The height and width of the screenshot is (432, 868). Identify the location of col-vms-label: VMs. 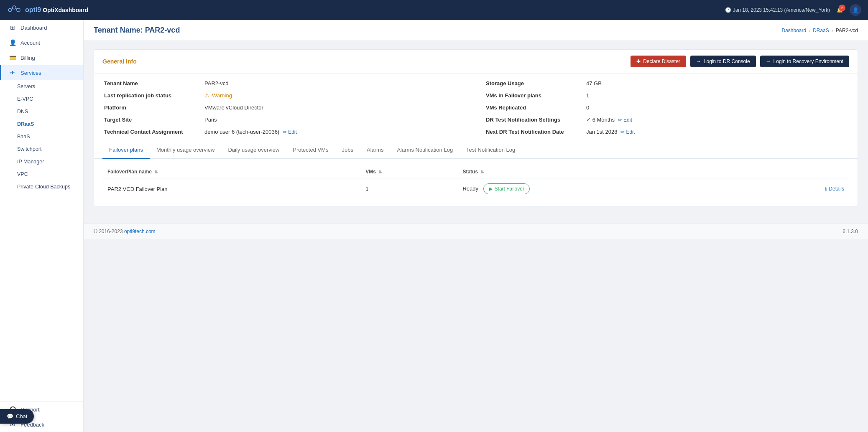
(370, 172).